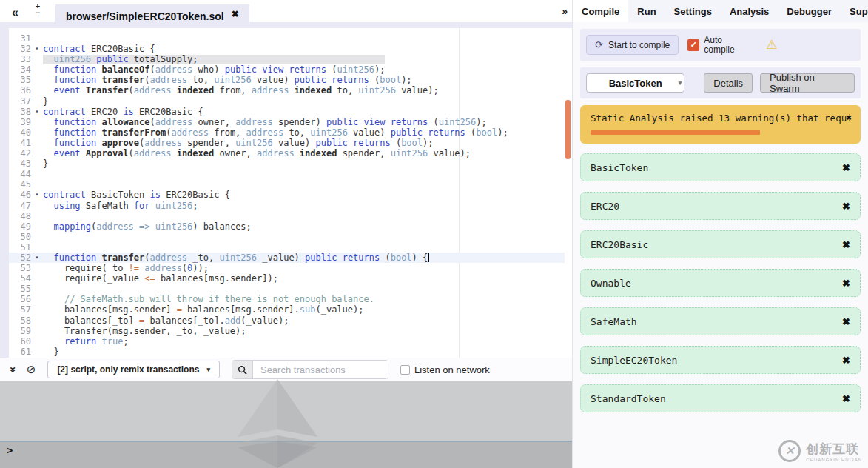 The height and width of the screenshot is (468, 868). Describe the element at coordinates (38, 13) in the screenshot. I see `font-size-minus: −` at that location.